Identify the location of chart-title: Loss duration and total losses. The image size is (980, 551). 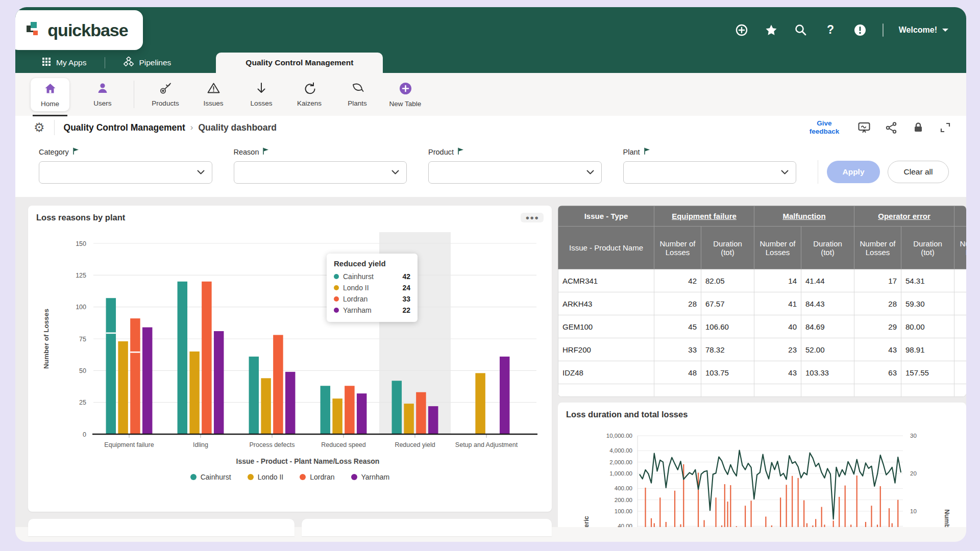
(762, 414).